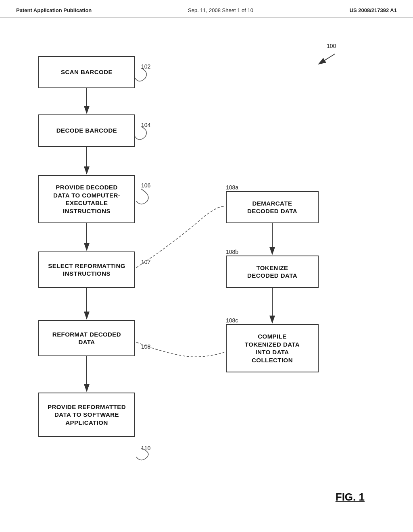 The image size is (413, 532). I want to click on header-center: Sep. 11, 2008 Sheet 1 of 10, so click(221, 10).